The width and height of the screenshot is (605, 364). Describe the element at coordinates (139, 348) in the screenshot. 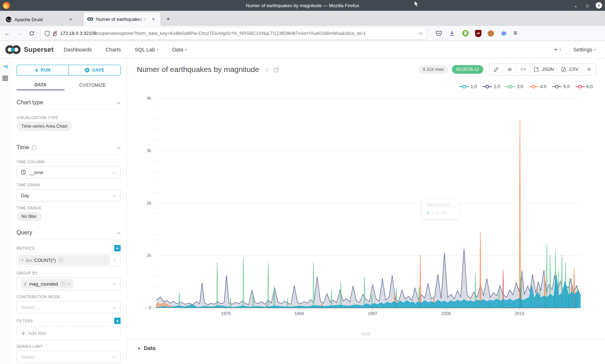

I see `caret-right-icon: ▸` at that location.